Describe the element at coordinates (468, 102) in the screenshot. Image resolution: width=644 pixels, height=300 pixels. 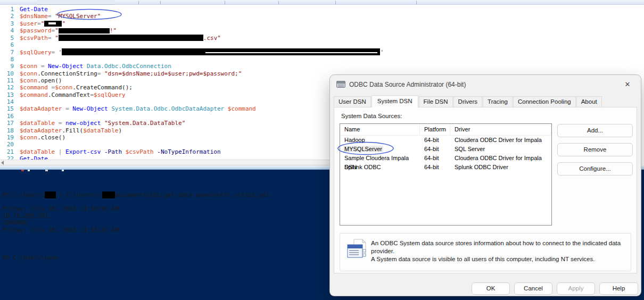
I see `tab-drivers: Drivers` at that location.